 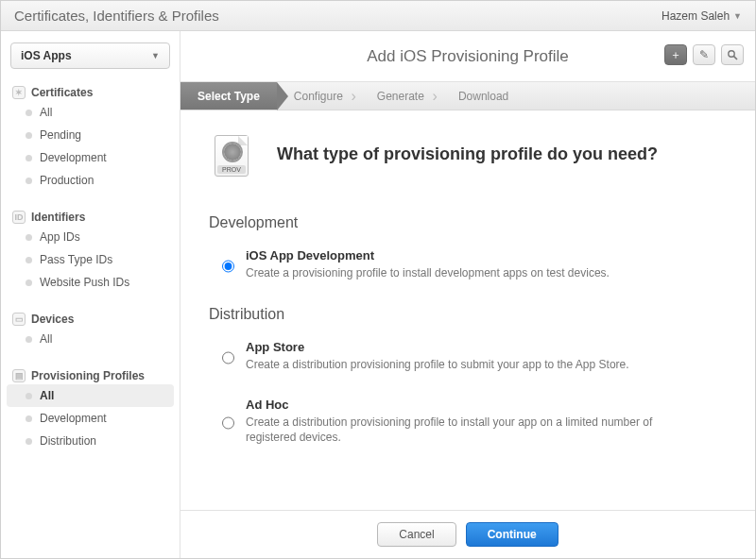 I want to click on platform-select: iOS Apps ▼, so click(x=91, y=56).